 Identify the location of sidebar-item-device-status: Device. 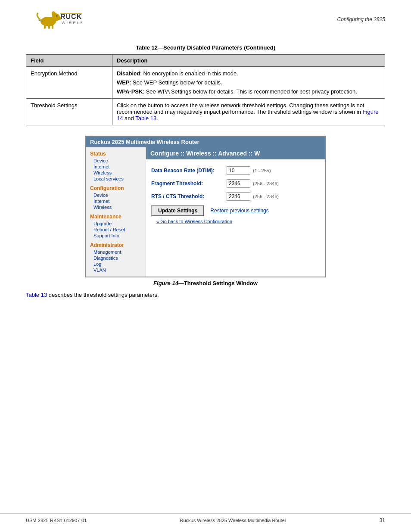
(115, 161).